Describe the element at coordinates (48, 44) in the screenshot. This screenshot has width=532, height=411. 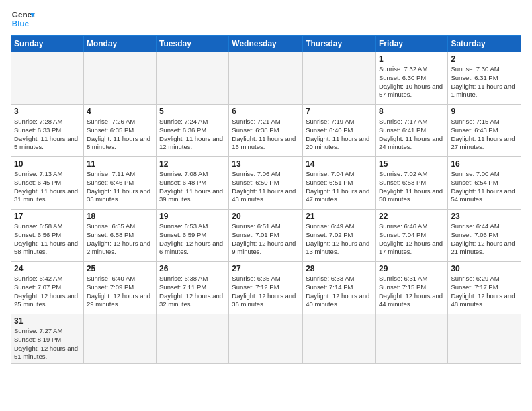
I see `weekday-header-sunday: Sunday` at that location.